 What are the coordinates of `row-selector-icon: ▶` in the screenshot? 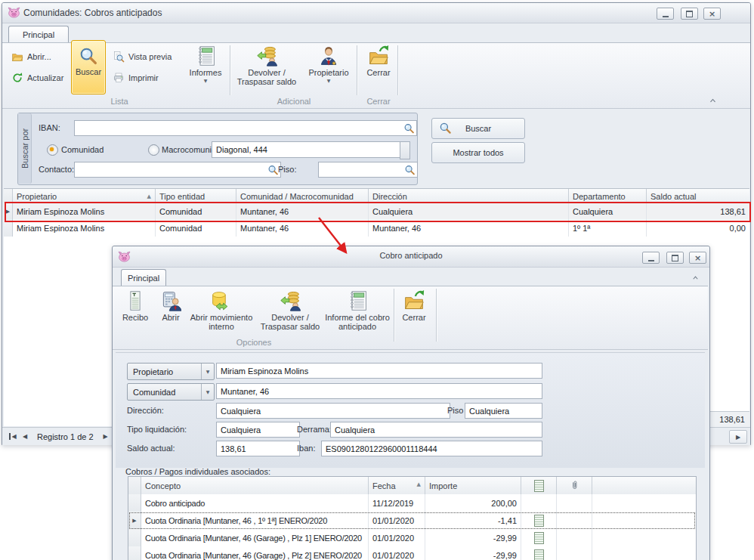 It's located at (8, 212).